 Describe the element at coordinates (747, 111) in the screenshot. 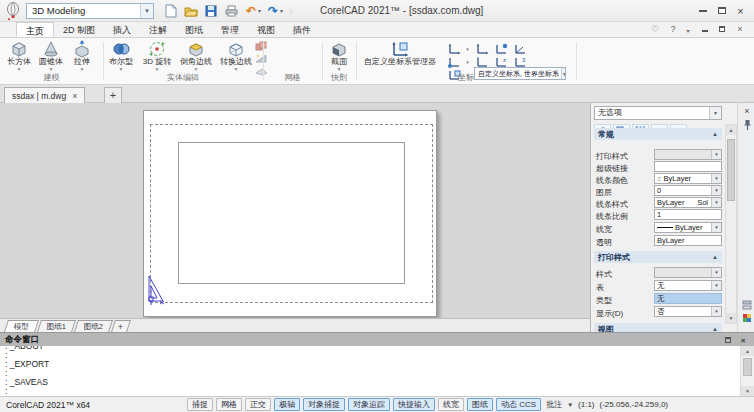

I see `palette-close-icon: ×` at that location.